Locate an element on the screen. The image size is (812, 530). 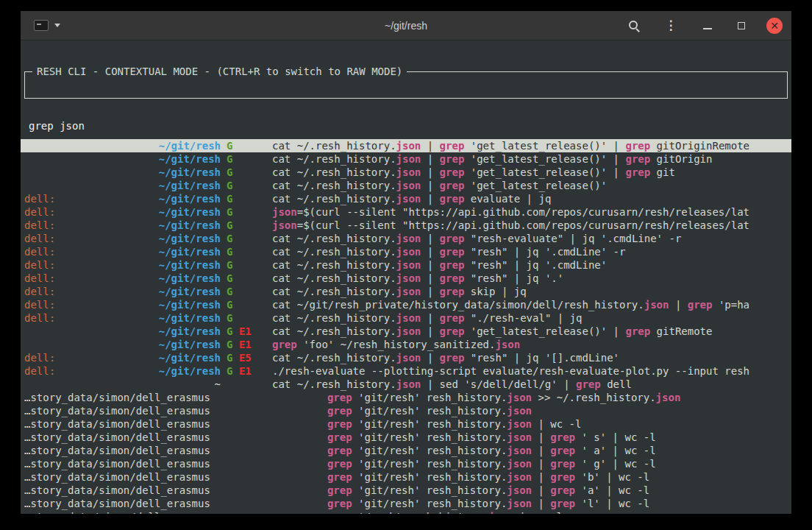
search-icon is located at coordinates (634, 26).